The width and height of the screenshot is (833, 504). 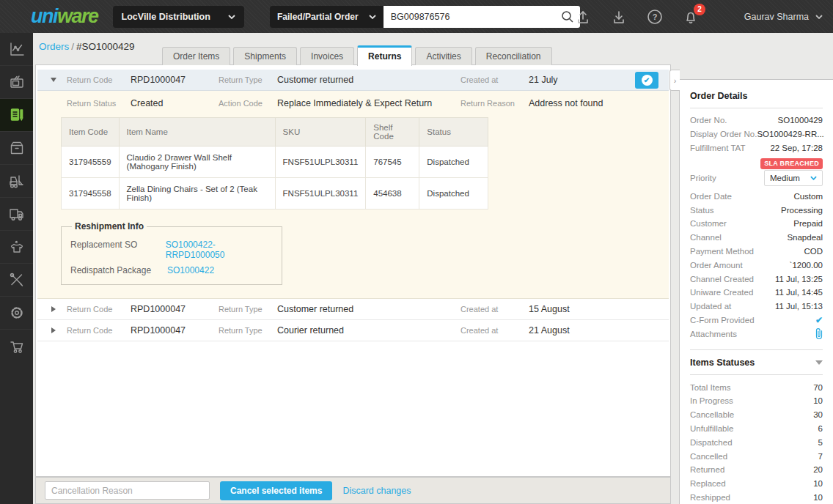 What do you see at coordinates (118, 250) in the screenshot?
I see `replacement-so-label: Replacement SO` at bounding box center [118, 250].